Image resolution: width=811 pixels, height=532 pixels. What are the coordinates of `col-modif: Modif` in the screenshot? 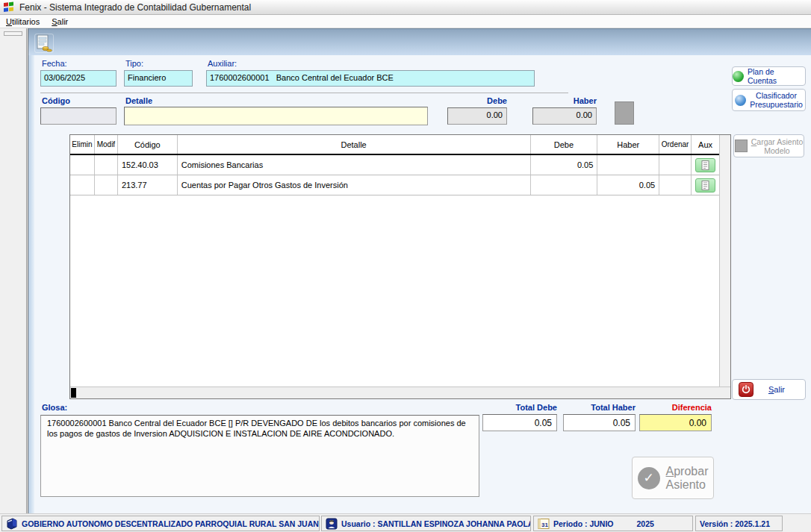 It's located at (106, 145).